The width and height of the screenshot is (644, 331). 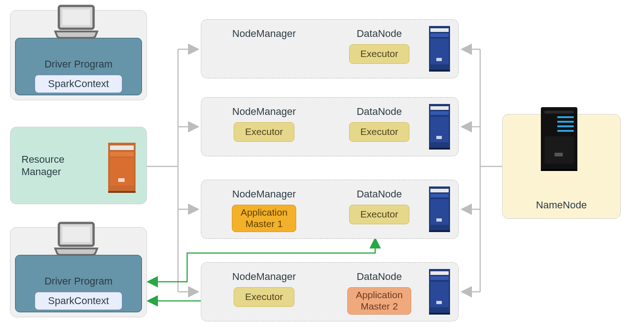 I want to click on application-master-1-box: ApplicationMaster 1, so click(x=264, y=218).